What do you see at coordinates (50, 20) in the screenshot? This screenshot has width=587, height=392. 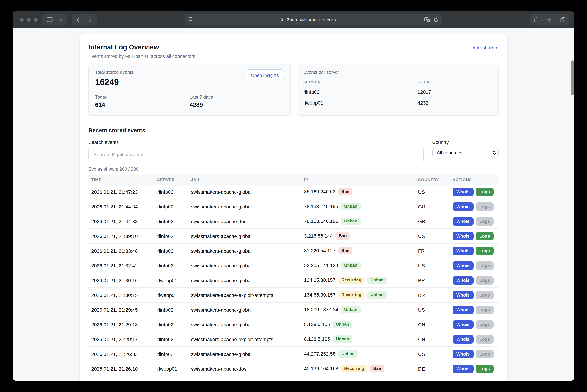 I see `sidebar-toggle-button` at bounding box center [50, 20].